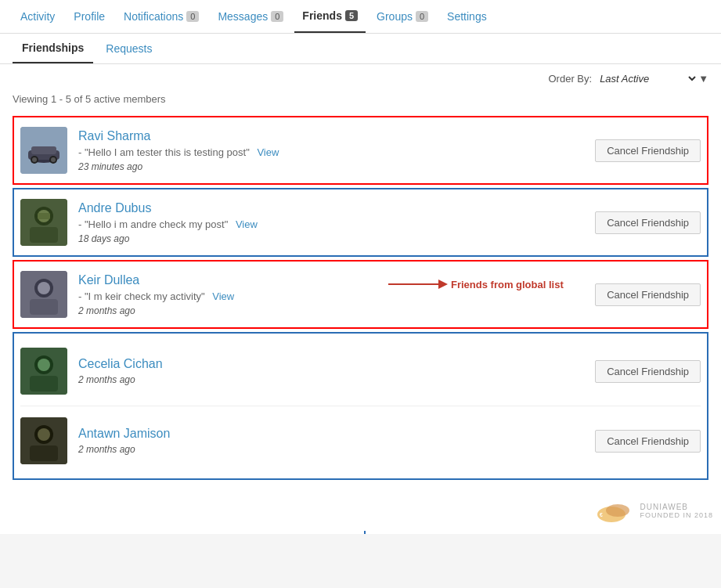  What do you see at coordinates (114, 208) in the screenshot?
I see `friend-name-link: Andre Dubus` at bounding box center [114, 208].